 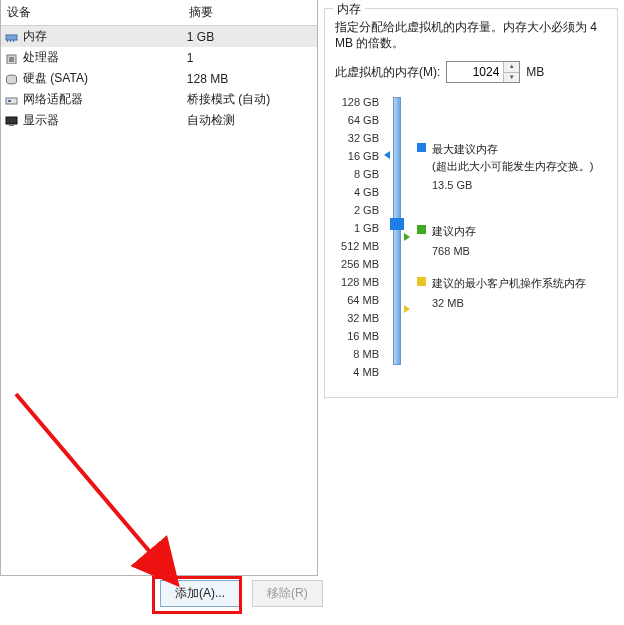 What do you see at coordinates (359, 156) in the screenshot?
I see `memory-tick: 16 GB` at bounding box center [359, 156].